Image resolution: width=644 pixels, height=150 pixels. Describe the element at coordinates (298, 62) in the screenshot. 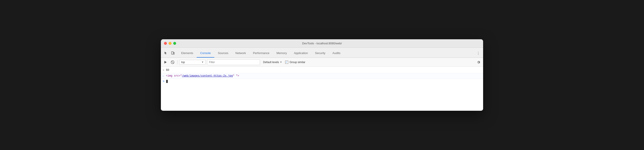

I see `group-similar-label: Group similar` at that location.